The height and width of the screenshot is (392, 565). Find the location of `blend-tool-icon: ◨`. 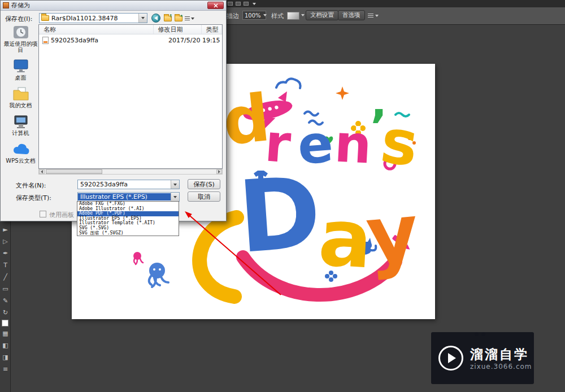

blend-tool-icon: ◨ is located at coordinates (6, 357).